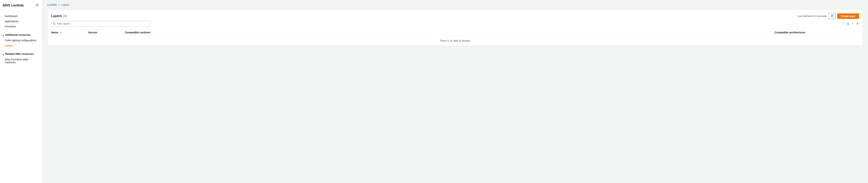 The image size is (868, 183). Describe the element at coordinates (101, 24) in the screenshot. I see `search-wrap` at that location.